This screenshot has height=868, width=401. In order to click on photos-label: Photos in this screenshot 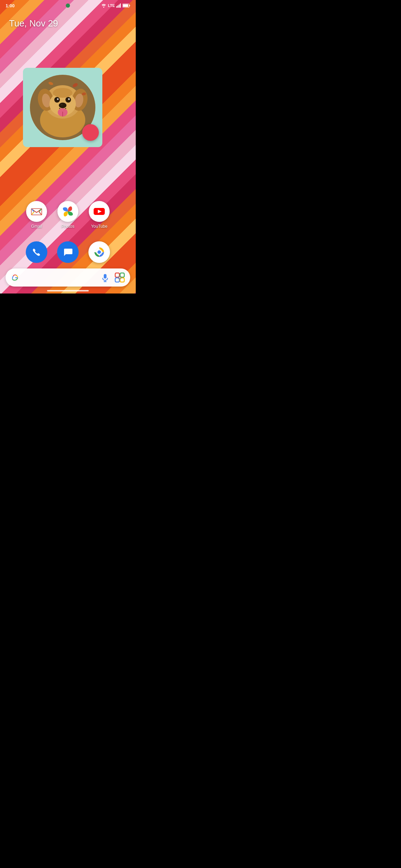, I will do `click(68, 226)`.